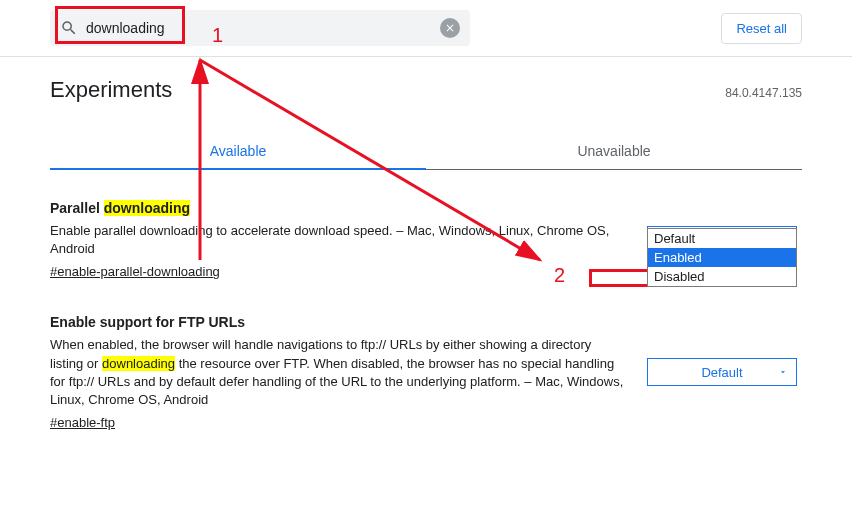 The width and height of the screenshot is (852, 523). What do you see at coordinates (426, 240) in the screenshot?
I see `flag-parallel-downloading: Parallel downloading Enable parallel dow…` at bounding box center [426, 240].